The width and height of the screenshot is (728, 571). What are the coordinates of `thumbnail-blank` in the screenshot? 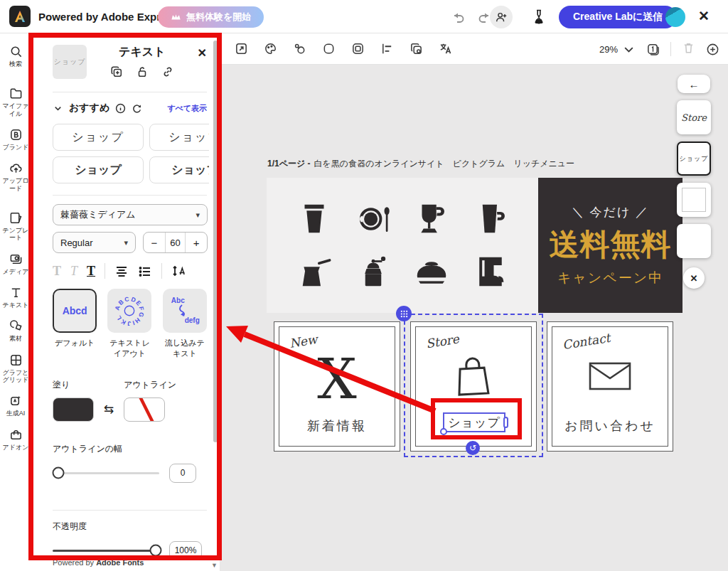 It's located at (694, 241).